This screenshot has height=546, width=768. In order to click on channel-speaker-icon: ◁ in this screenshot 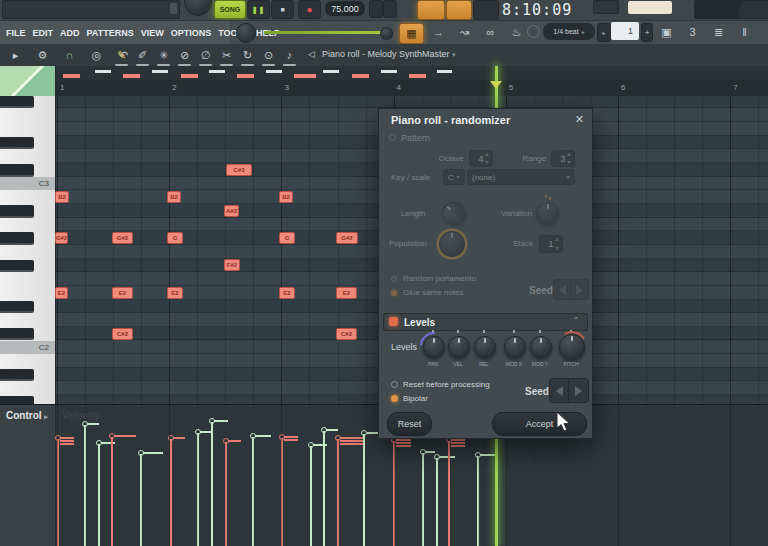, I will do `click(312, 54)`.